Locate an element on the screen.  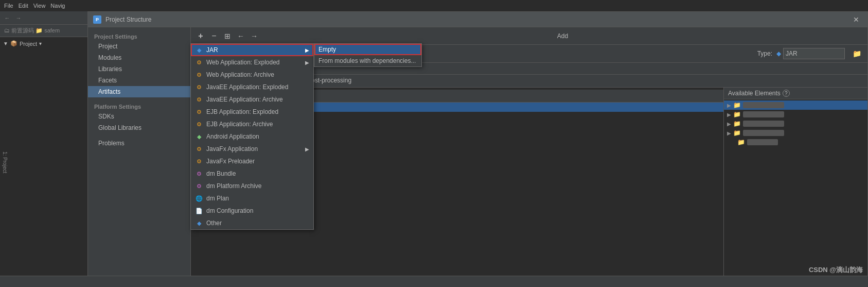
avail-item-3: ▶ 📁 is located at coordinates (795, 133).